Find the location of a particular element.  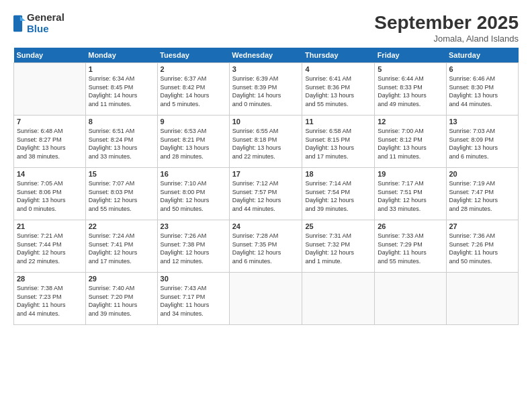

day-info-text: Sunset: 8:27 PM is located at coordinates (50, 140).